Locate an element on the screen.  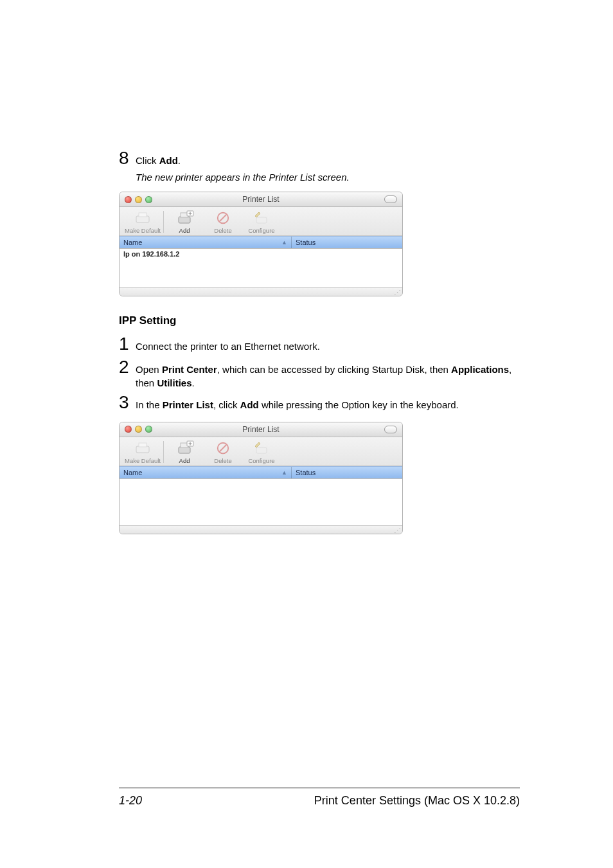
footer-rule is located at coordinates (319, 788).